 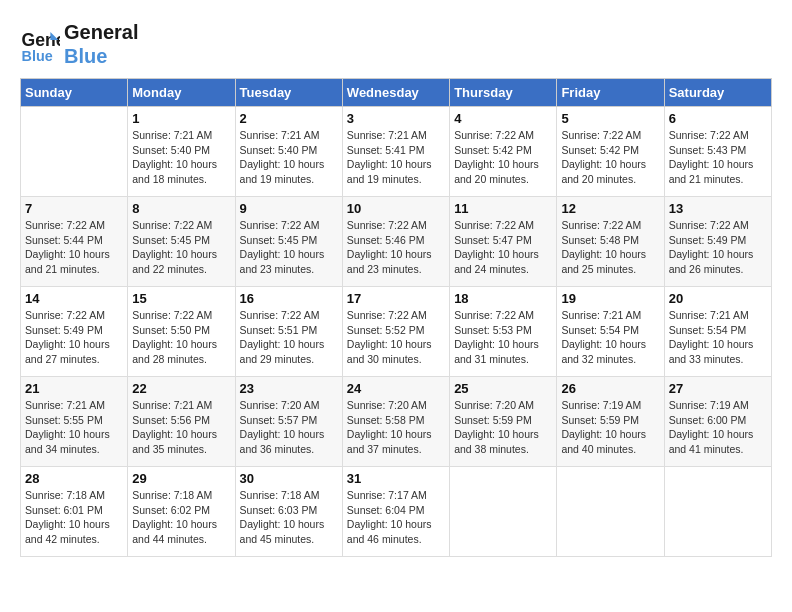 What do you see at coordinates (396, 248) in the screenshot?
I see `day-info: Sunrise: 7:22 AM Sunset: 5:46 PM Dayligh…` at bounding box center [396, 248].